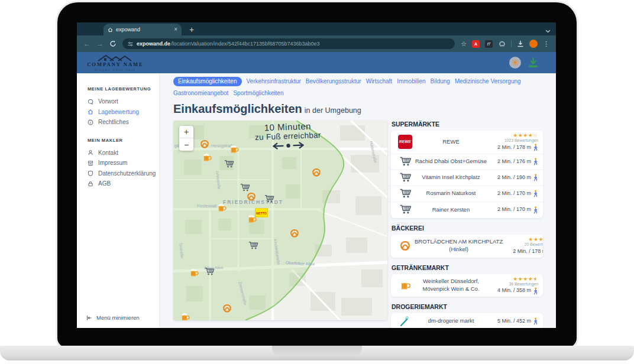 The height and width of the screenshot is (364, 634). What do you see at coordinates (524, 63) in the screenshot?
I see `header-actions` at bounding box center [524, 63].